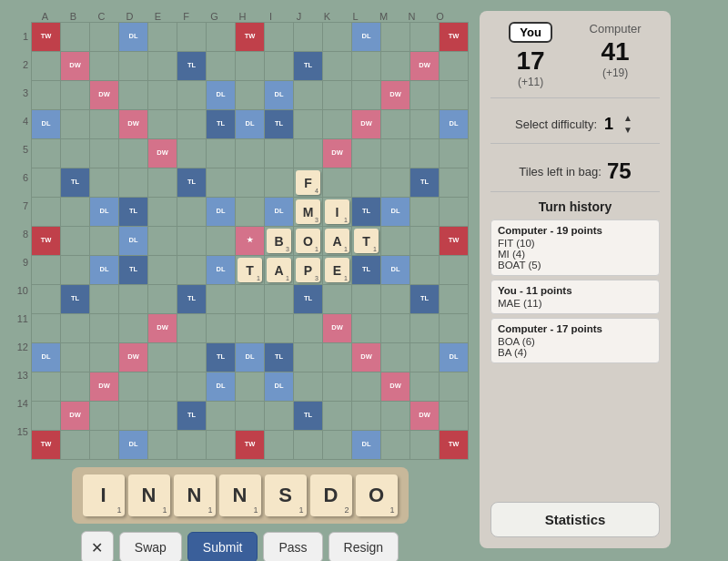  What do you see at coordinates (337, 211) in the screenshot?
I see `board-cell: I1` at bounding box center [337, 211].